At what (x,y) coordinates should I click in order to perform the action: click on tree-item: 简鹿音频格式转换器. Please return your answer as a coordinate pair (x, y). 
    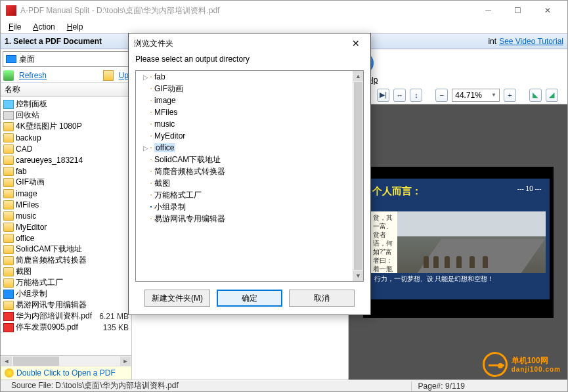
    Looking at the image, I should click on (66, 260).